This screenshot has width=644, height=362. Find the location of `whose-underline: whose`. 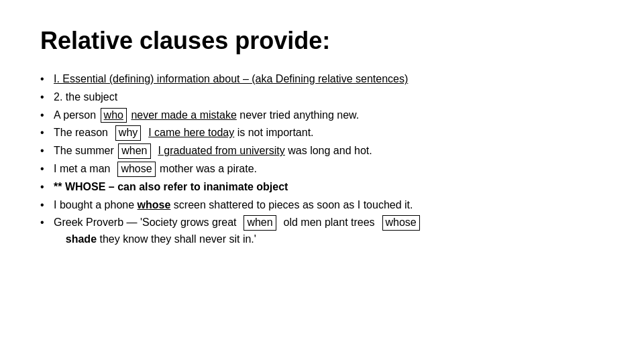

whose-underline: whose is located at coordinates (154, 205).